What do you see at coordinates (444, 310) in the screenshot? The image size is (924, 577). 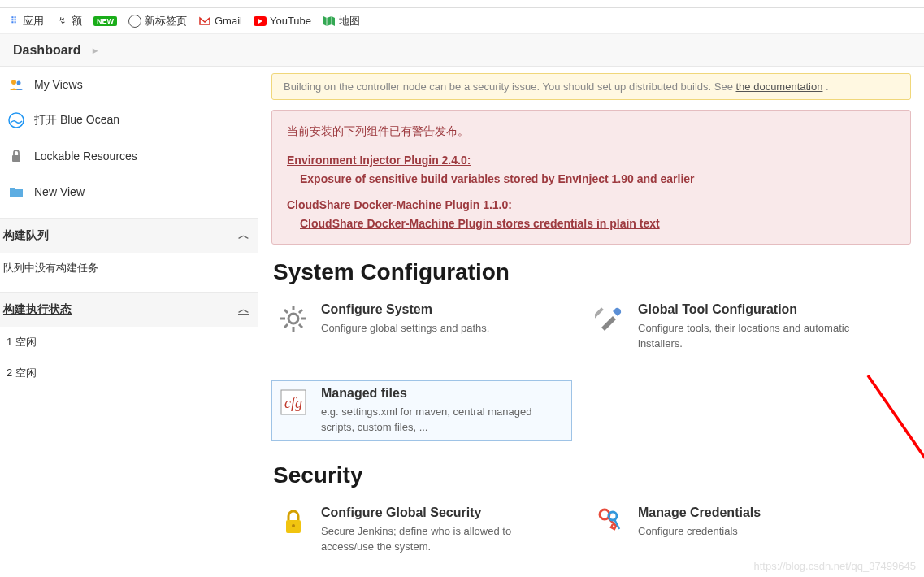 I see `card-title: Configure System` at bounding box center [444, 310].